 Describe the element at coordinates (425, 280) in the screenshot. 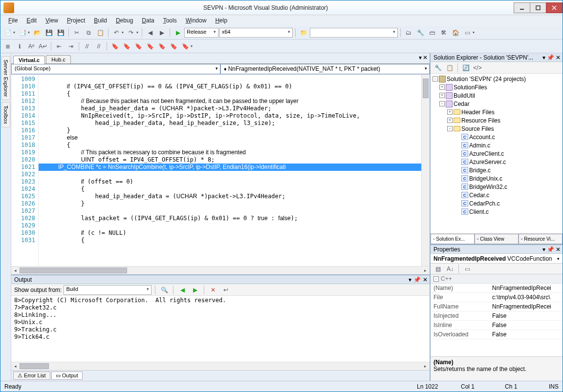

I see `output-close-icon: ✕` at that location.